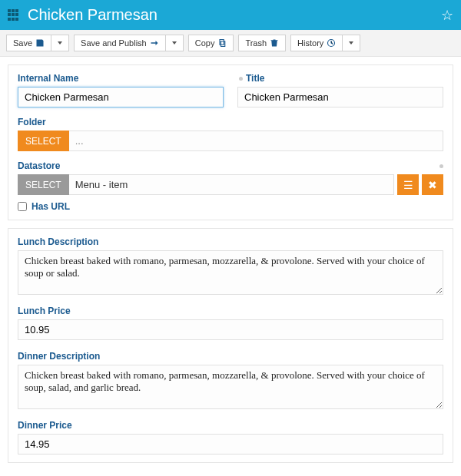 This screenshot has height=476, width=461. I want to click on dinner-price-input, so click(230, 444).